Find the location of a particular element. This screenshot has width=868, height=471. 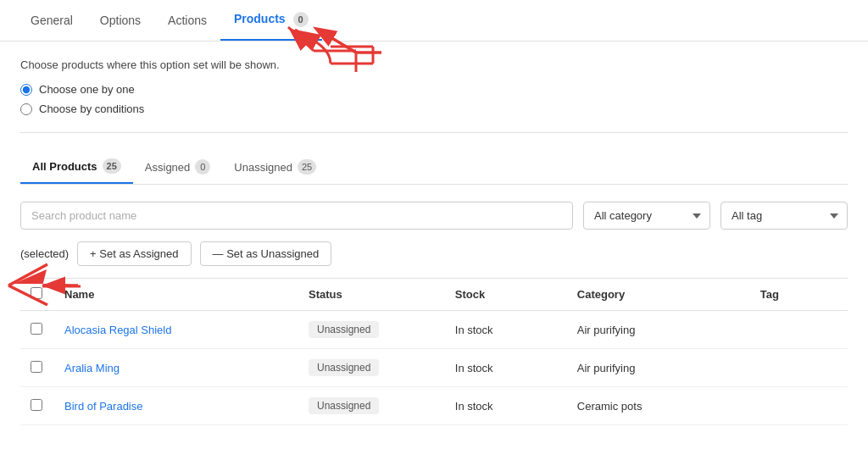

col-header-status: Status is located at coordinates (371, 295).